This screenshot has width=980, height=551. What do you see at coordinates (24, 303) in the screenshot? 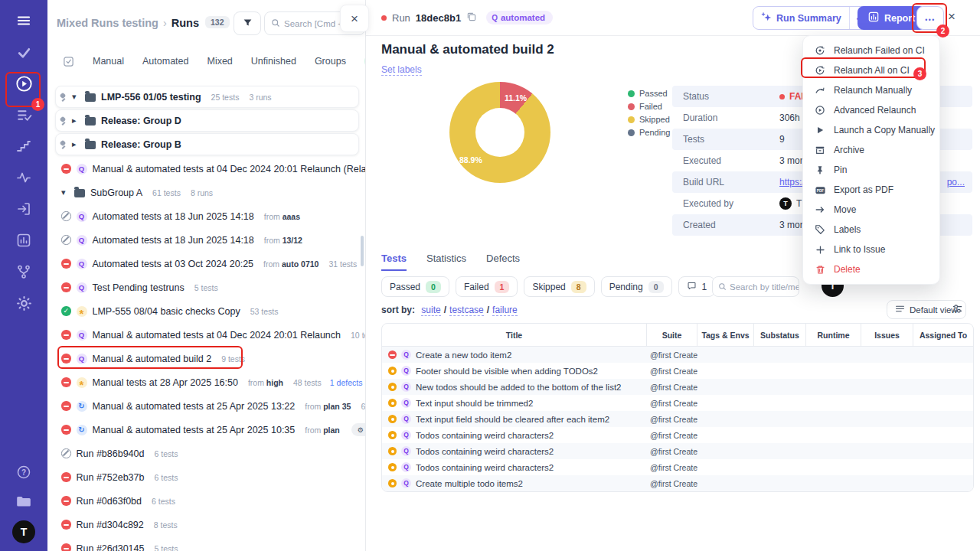
I see `settings-gear-icon` at bounding box center [24, 303].